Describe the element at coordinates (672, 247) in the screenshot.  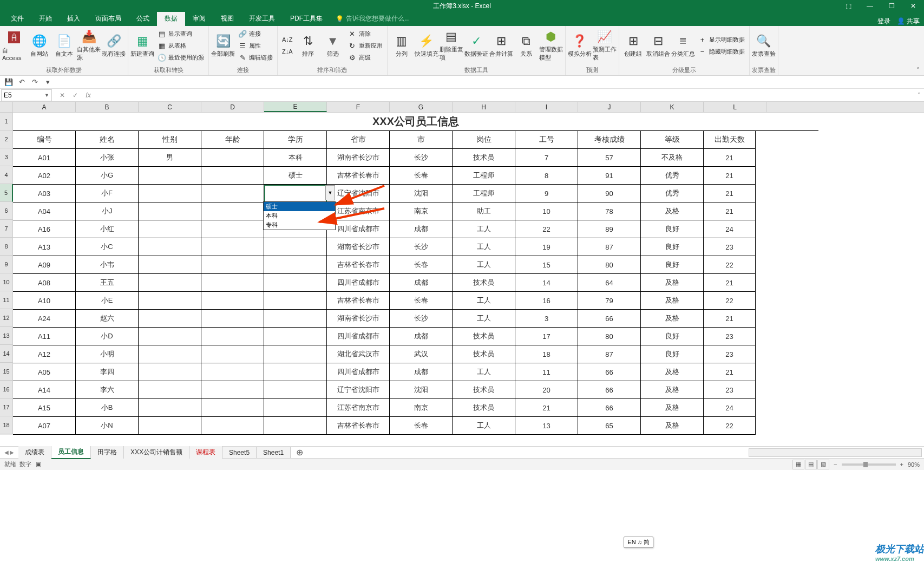
I see `table-cell: 良好` at that location.